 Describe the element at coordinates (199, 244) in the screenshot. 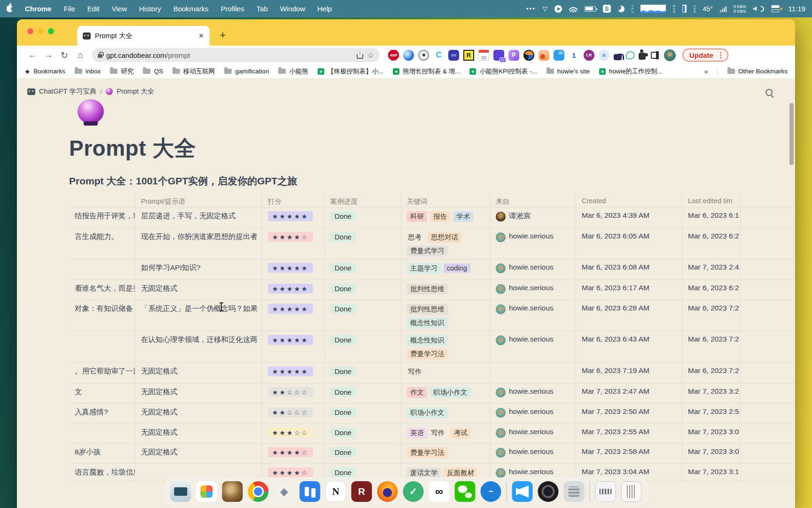

I see `cell-prompt: 现在开始，你扮演道家思想的提出者` at that location.